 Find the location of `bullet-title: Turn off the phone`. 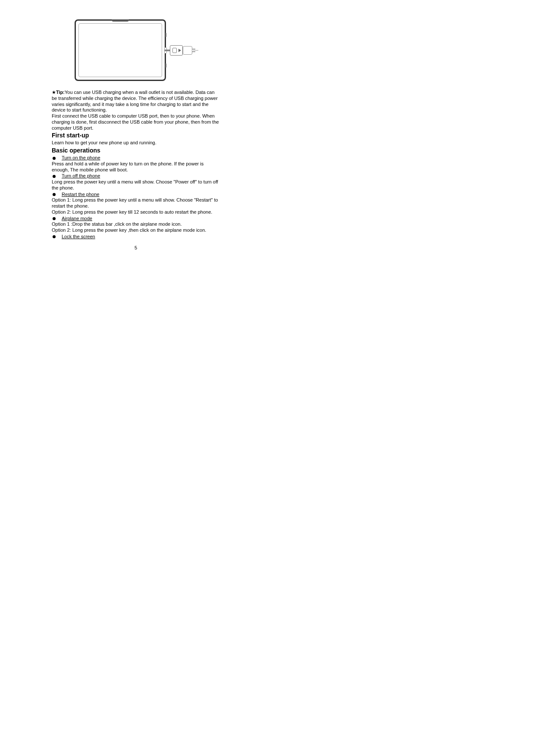

bullet-title: Turn off the phone is located at coordinates (81, 176).